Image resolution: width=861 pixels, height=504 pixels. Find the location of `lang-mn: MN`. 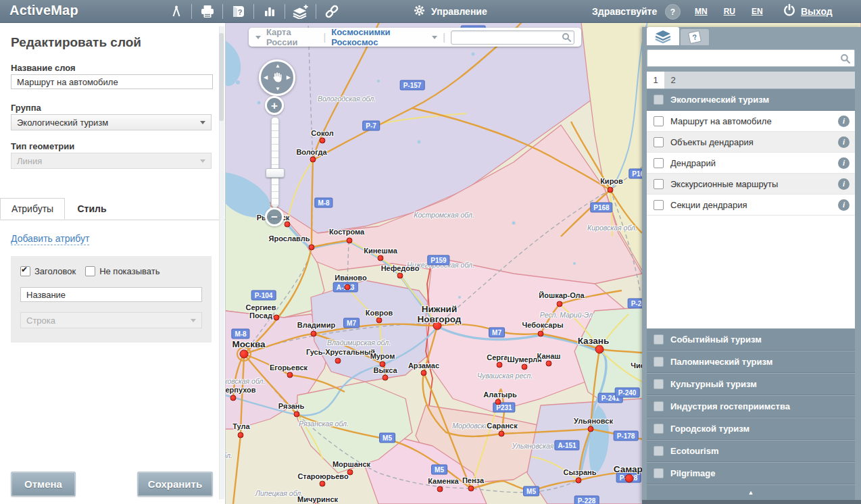

lang-mn: MN is located at coordinates (702, 11).